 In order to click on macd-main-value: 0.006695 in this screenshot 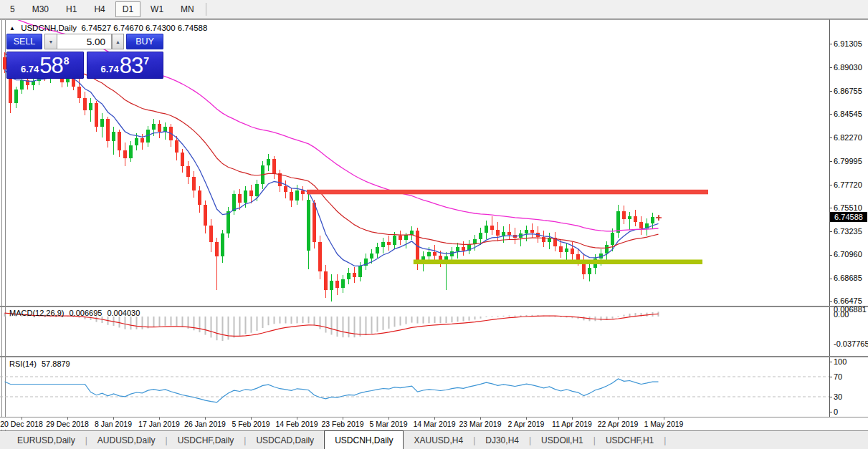, I will do `click(85, 313)`.